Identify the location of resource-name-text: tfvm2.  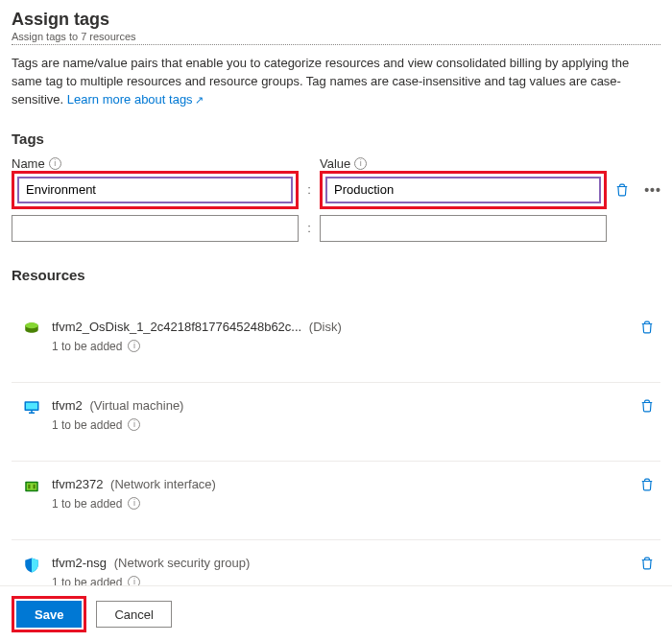
(67, 405).